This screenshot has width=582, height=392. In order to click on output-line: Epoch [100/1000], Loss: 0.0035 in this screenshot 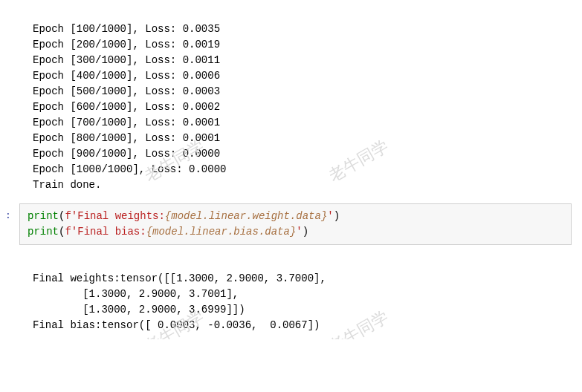, I will do `click(126, 29)`.